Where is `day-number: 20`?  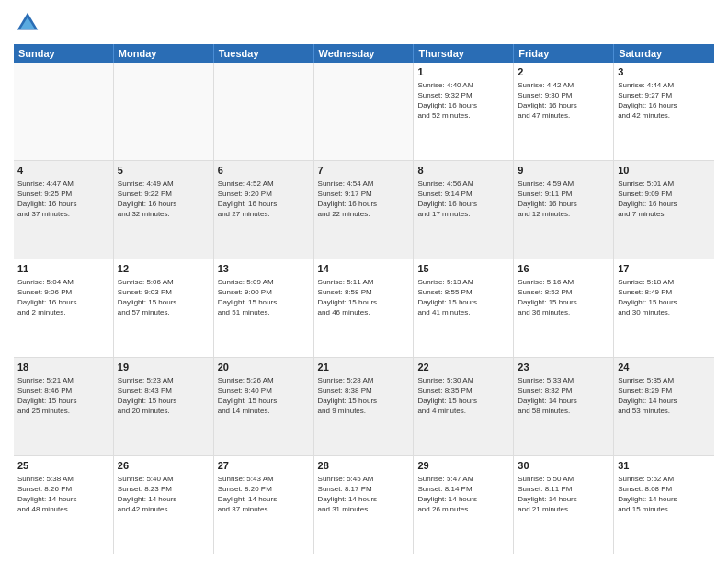
day-number: 20 is located at coordinates (264, 368).